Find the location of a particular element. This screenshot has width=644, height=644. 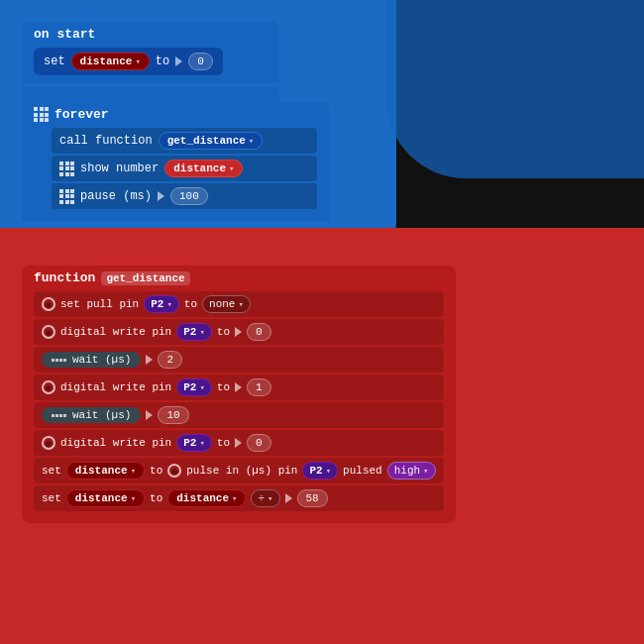

value-0: 0 is located at coordinates (200, 61).